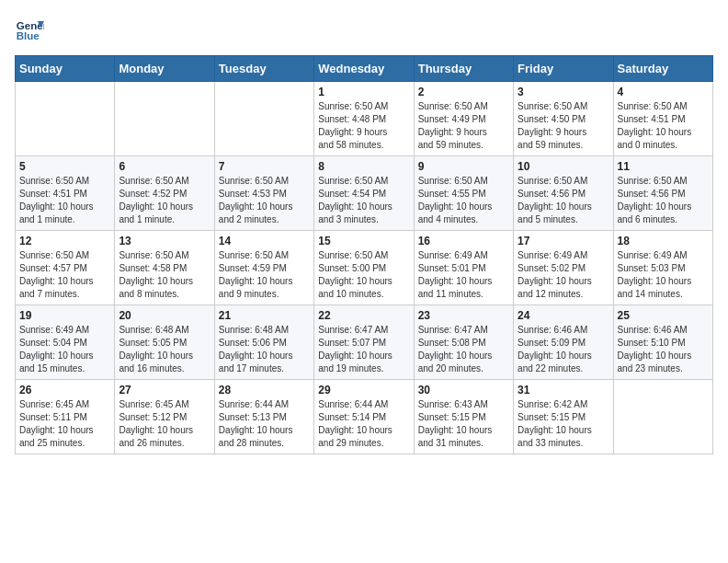  I want to click on calendar-week-row: 1Sunrise: 6:50 AM Sunset: 4:48 PM Daylig…, so click(364, 120).